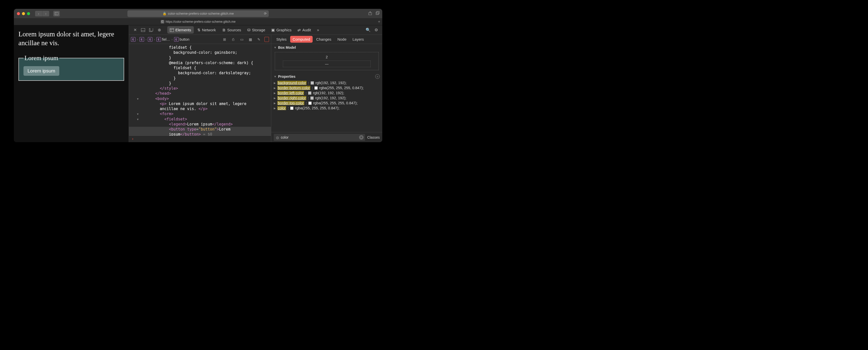 The image size is (868, 350). Describe the element at coordinates (361, 138) in the screenshot. I see `clear-filter-icon: ✕` at that location.